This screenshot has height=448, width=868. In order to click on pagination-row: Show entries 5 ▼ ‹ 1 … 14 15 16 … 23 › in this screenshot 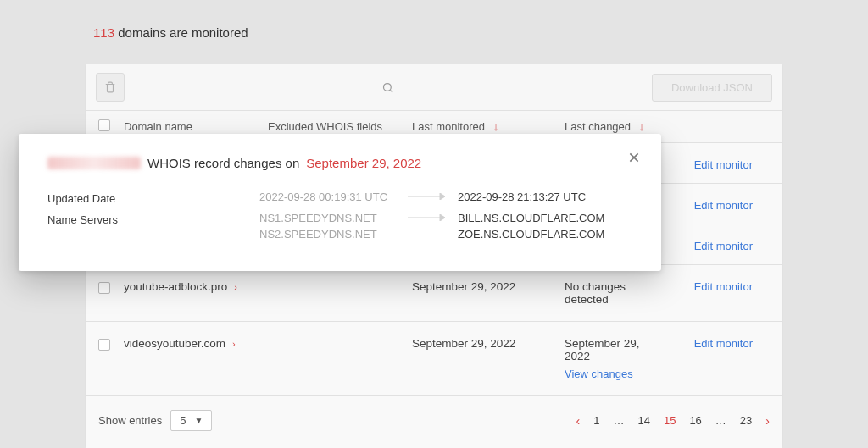, I will do `click(434, 422)`.